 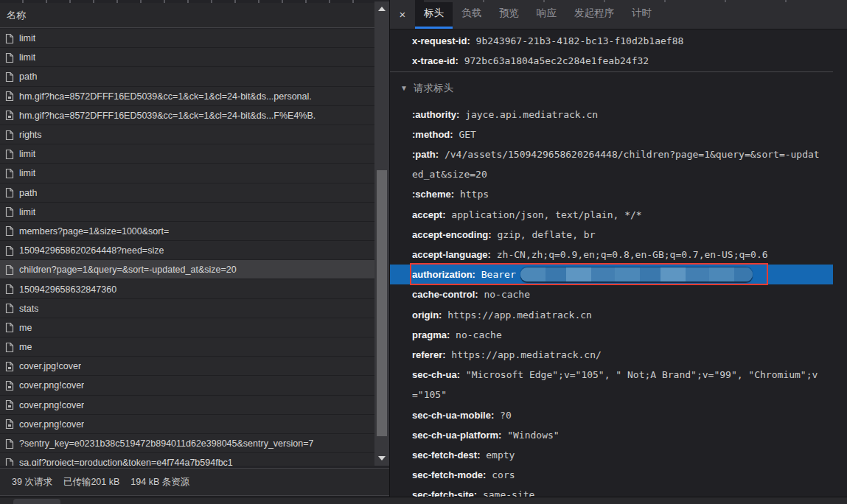 I want to click on header-key: sec-ch-ua-mobile:, so click(x=453, y=416).